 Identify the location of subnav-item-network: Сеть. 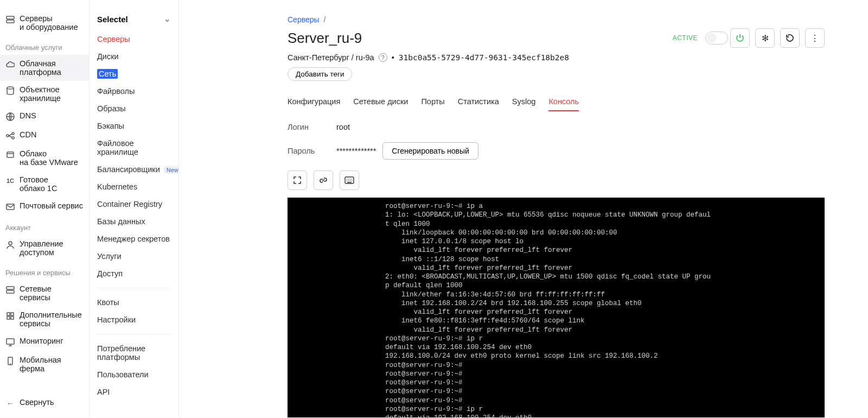
(134, 74).